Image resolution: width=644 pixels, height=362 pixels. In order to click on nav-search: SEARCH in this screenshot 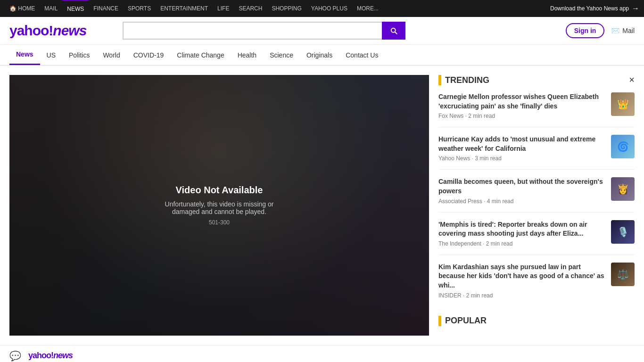, I will do `click(250, 8)`.